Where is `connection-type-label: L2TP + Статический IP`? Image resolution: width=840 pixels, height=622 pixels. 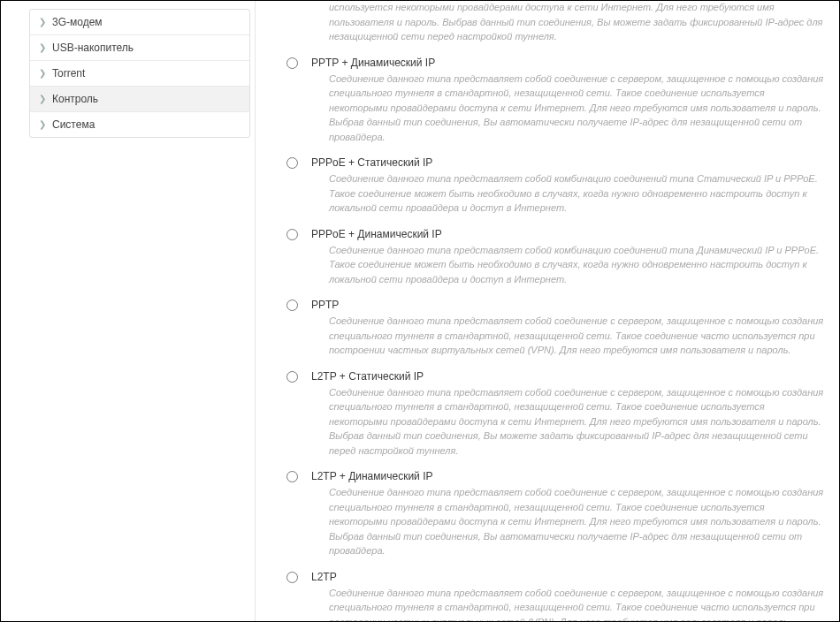 connection-type-label: L2TP + Статический IP is located at coordinates (568, 376).